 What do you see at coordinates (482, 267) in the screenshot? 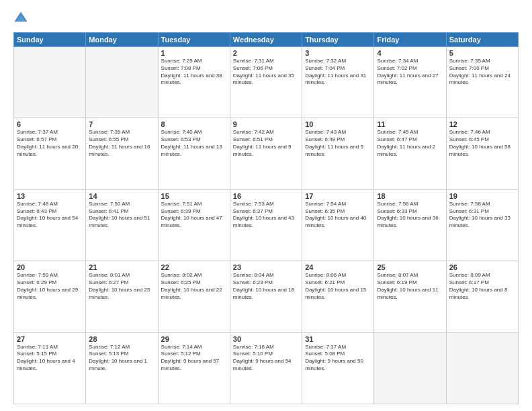
I see `day-number: 26` at bounding box center [482, 267].